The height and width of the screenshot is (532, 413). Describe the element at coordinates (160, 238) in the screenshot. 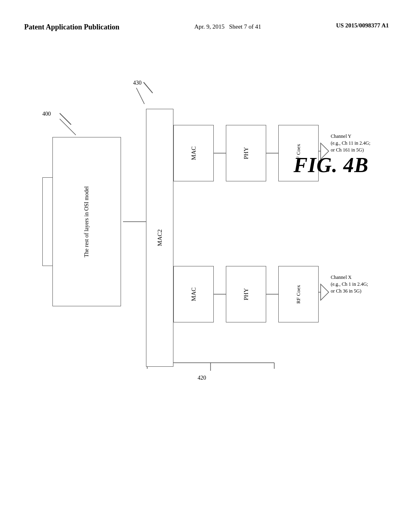

I see `mac2-box: MAC2` at that location.